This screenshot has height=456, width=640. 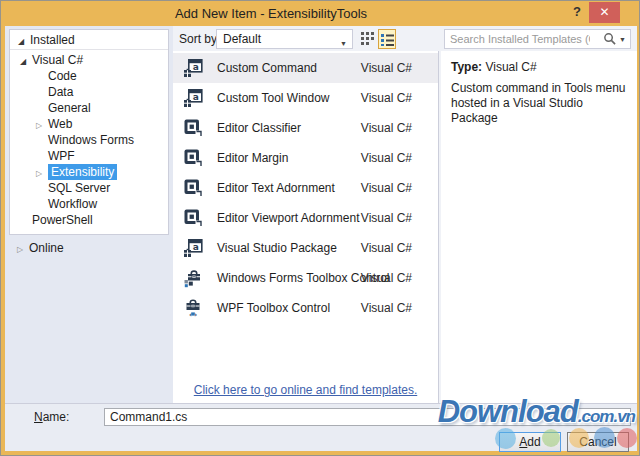 What do you see at coordinates (60, 92) in the screenshot?
I see `tree-item-label: Data` at bounding box center [60, 92].